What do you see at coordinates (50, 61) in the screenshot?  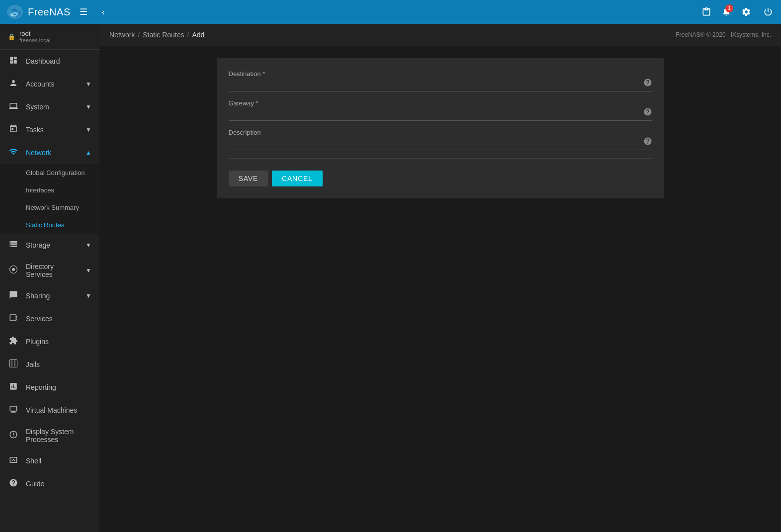 I see `sidebar-item-dashboard: Dashboard` at bounding box center [50, 61].